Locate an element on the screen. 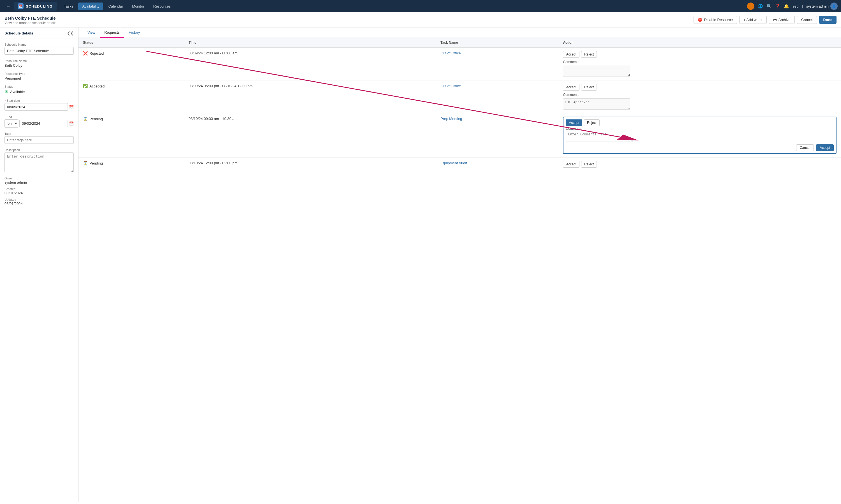  created-value: 08/01/2024 is located at coordinates (39, 193).